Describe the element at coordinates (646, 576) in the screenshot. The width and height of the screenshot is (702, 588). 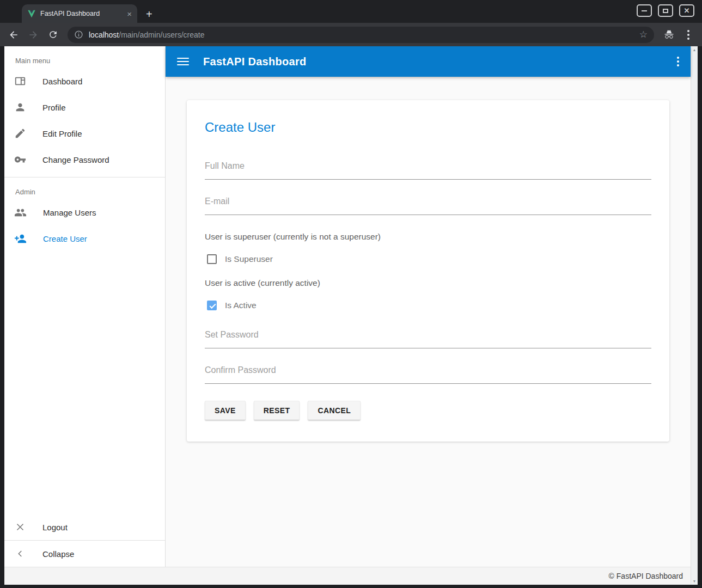
I see `footer-text: © FastAPI Dashboard` at that location.